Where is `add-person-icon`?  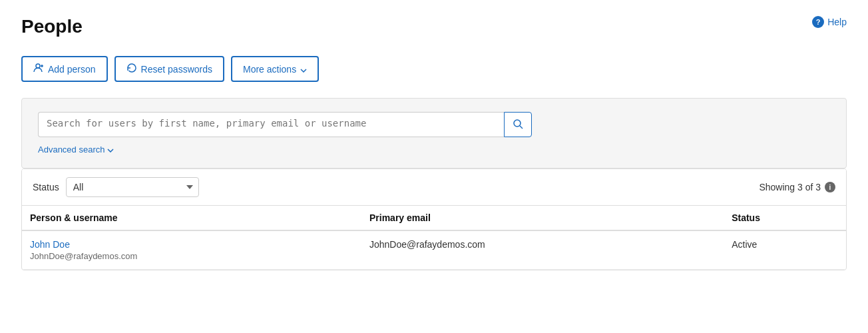 add-person-icon is located at coordinates (39, 69).